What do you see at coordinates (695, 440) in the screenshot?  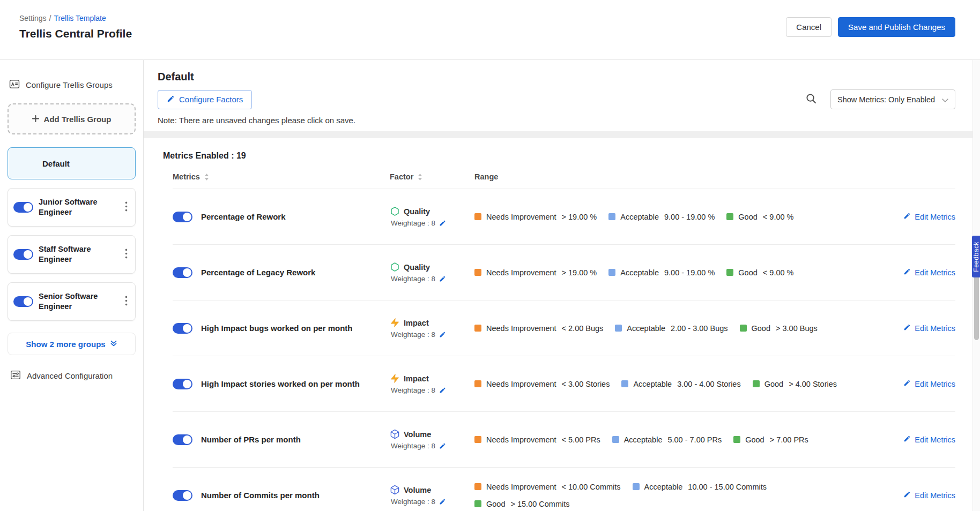 I see `range-value: 5.00 - 7.00 PRs` at bounding box center [695, 440].